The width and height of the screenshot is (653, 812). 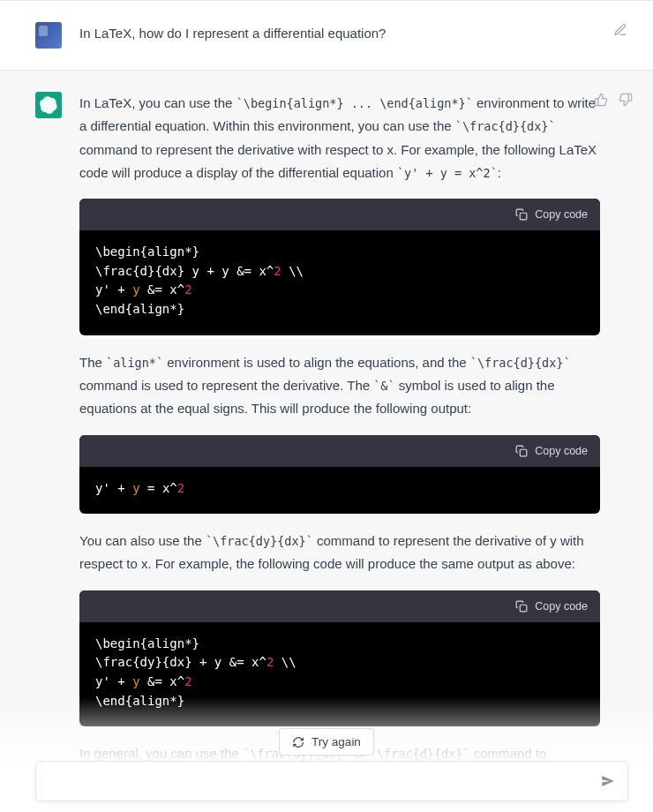 I want to click on code-body: y' + y = x^2, so click(x=340, y=491).